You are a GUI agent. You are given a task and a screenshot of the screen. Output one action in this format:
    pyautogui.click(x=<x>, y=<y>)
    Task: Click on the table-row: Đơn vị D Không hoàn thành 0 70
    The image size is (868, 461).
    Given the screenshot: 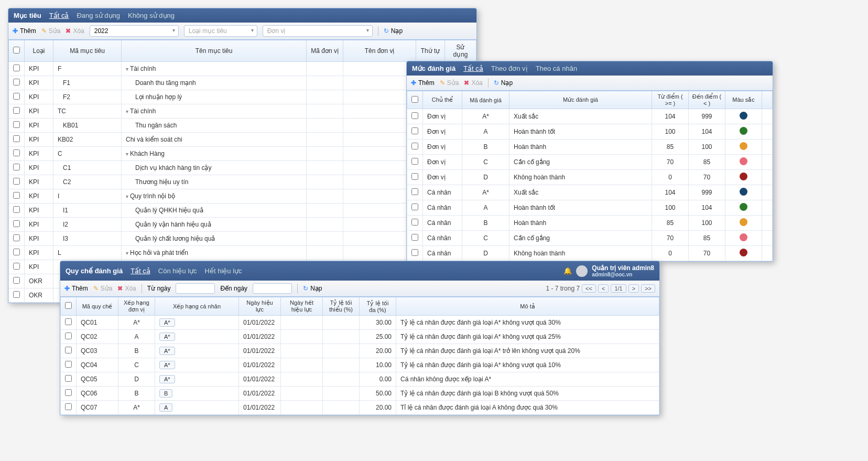 What is the action you would take?
    pyautogui.click(x=590, y=177)
    